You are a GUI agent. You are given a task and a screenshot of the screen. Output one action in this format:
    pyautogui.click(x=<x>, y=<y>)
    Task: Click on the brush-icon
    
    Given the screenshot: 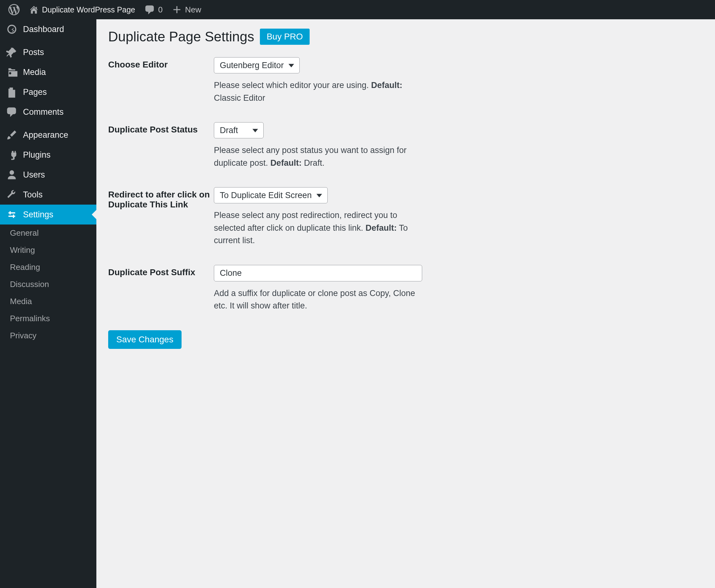 What is the action you would take?
    pyautogui.click(x=12, y=135)
    